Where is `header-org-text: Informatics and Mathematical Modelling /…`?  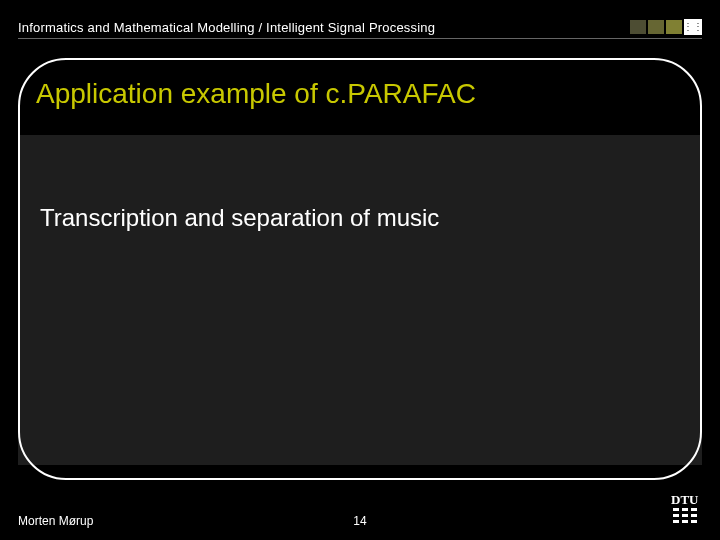
header-org-text: Informatics and Mathematical Modelling /… is located at coordinates (226, 28).